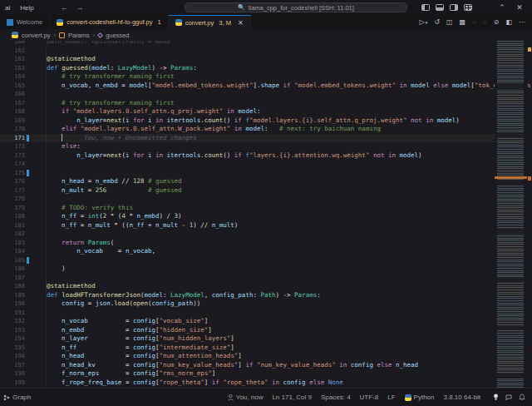  I want to click on file-history-icon: ↺, so click(437, 22).